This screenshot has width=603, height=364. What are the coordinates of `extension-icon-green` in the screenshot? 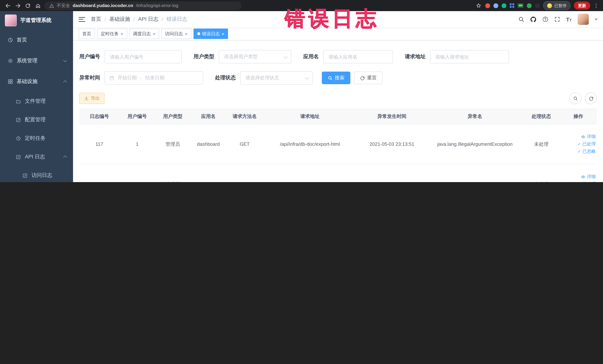 It's located at (504, 6).